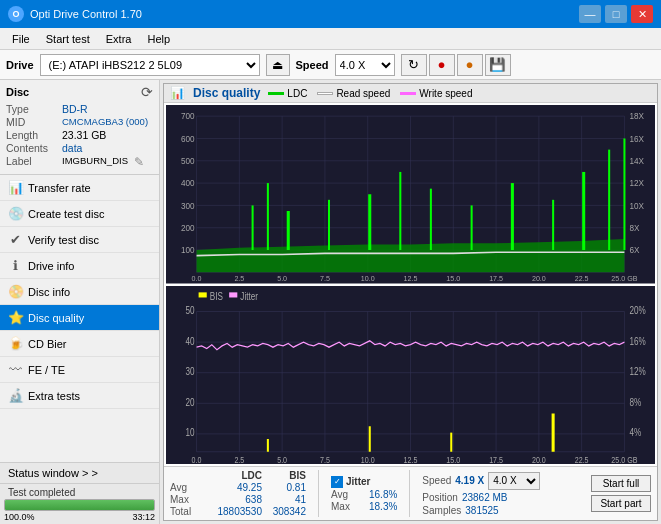 This screenshot has width=661, height=524. Describe the element at coordinates (278, 65) in the screenshot. I see `eject-button: ⏏` at that location.